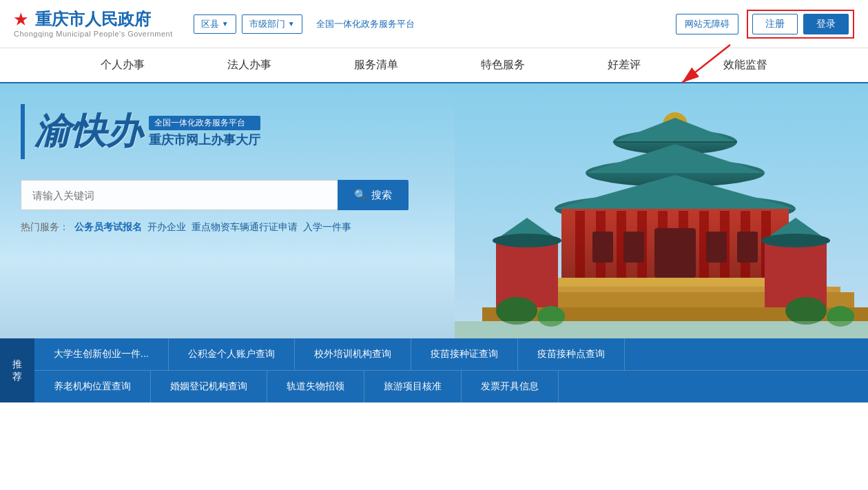 Image resolution: width=868 pixels, height=490 pixels. Describe the element at coordinates (167, 227) in the screenshot. I see `hot-link-2: 开办企业` at that location.